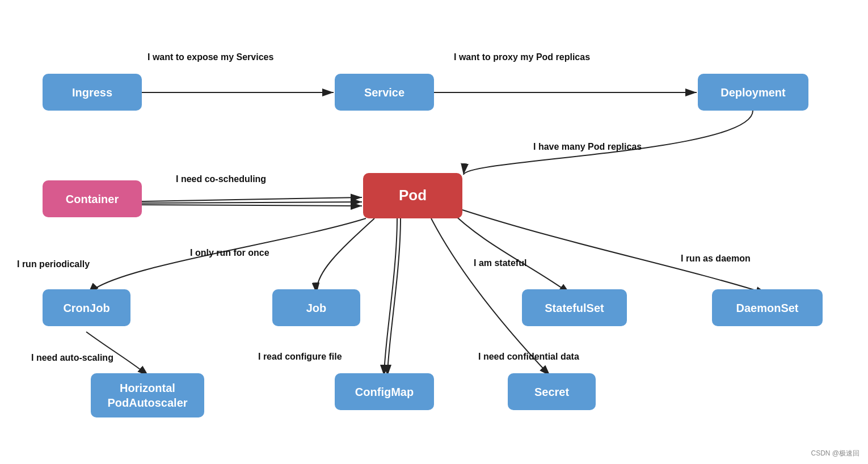 The image size is (868, 464). I want to click on hpa-node: HorizontalPodAutoscaler, so click(148, 395).